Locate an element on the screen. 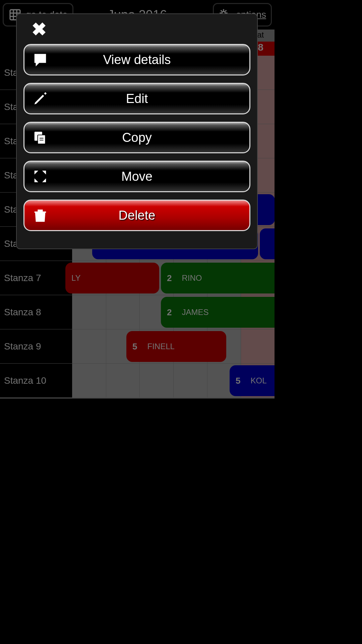  close-button: ✖ is located at coordinates (141, 30).